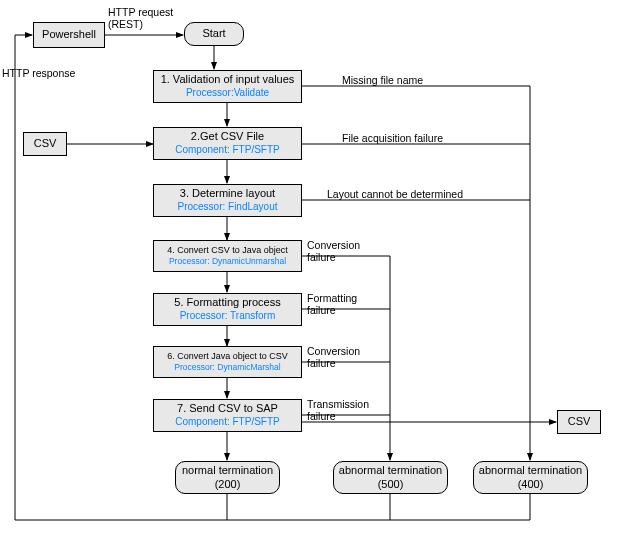 This screenshot has width=618, height=545. Describe the element at coordinates (392, 138) in the screenshot. I see `err2-label: File acquisition failure` at that location.